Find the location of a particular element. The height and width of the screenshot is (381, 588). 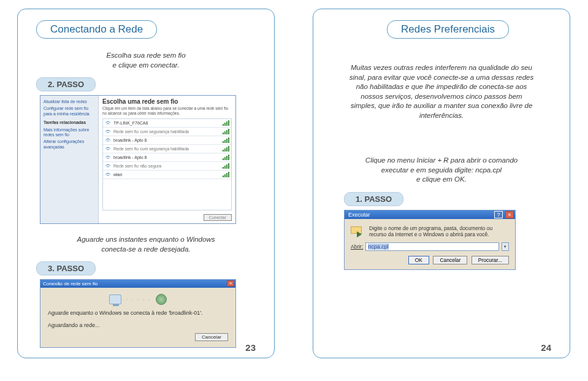

wifi-network-item: Rede sem fio não segura is located at coordinates (167, 166).